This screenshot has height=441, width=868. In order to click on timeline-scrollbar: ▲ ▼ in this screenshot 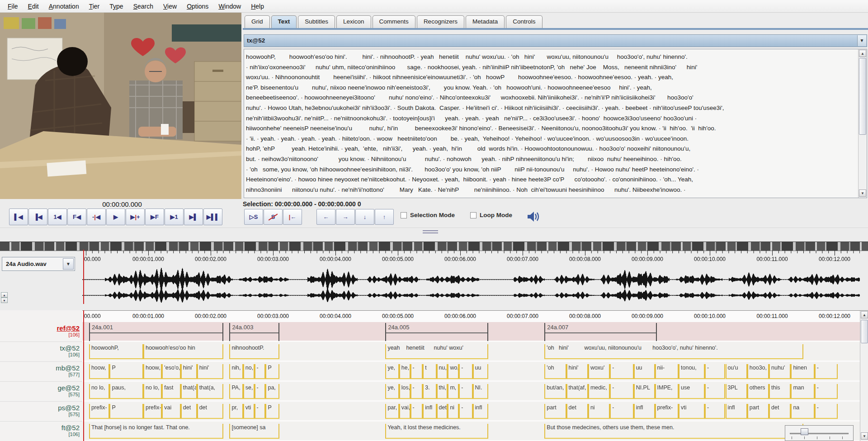, I will do `click(864, 376)`.